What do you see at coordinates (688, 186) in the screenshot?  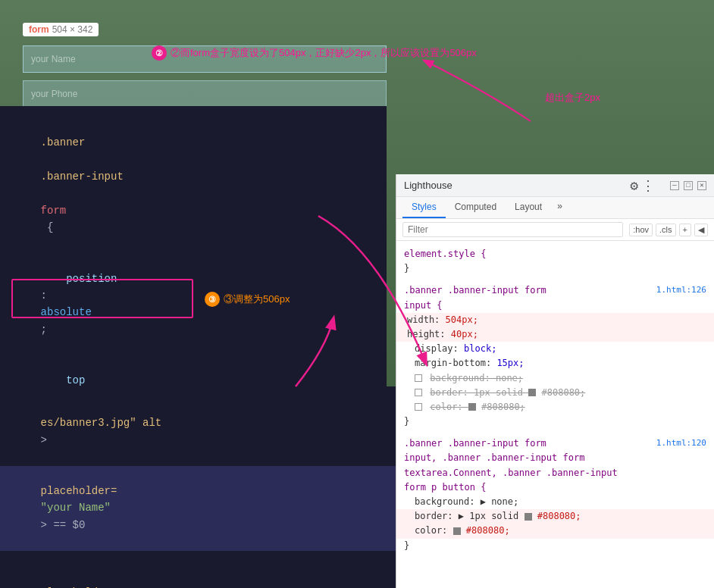 I see `maximize-button: □` at bounding box center [688, 186].